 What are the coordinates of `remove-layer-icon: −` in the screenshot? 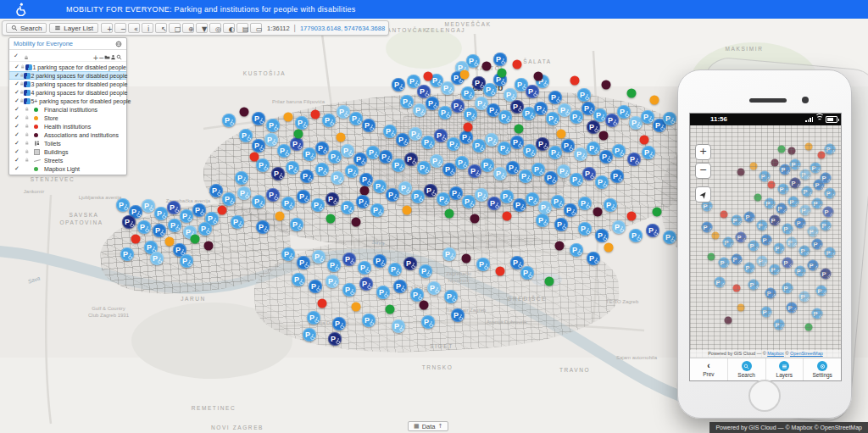 It's located at (102, 58).